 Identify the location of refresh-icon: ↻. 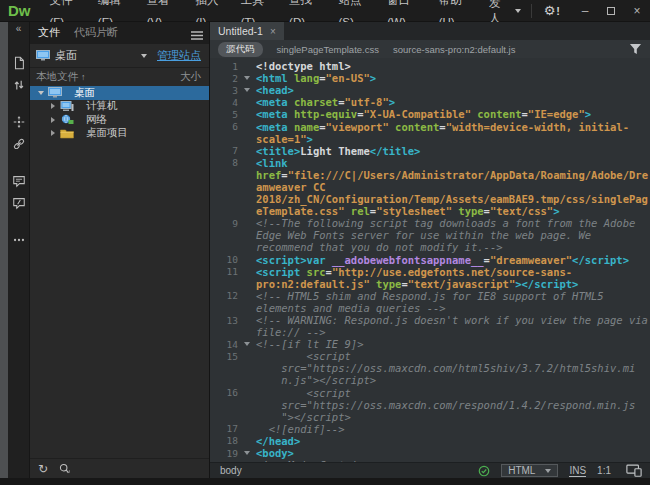
(43, 469).